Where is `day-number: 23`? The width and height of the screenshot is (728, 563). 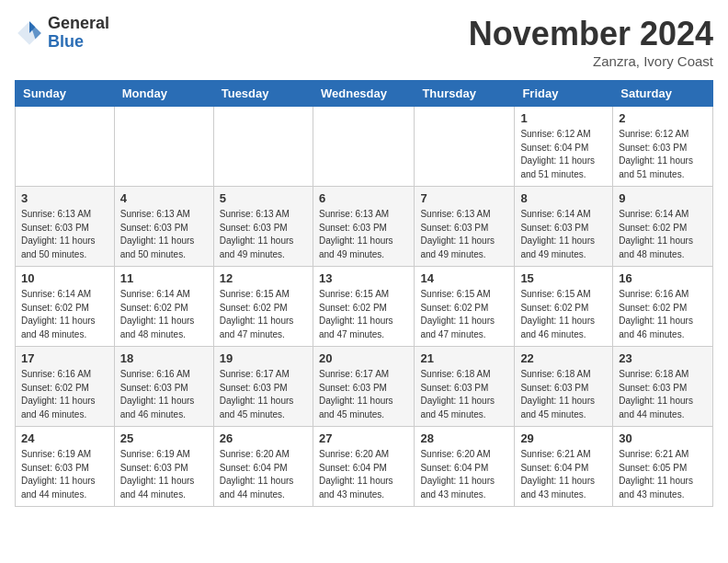
day-number: 23 is located at coordinates (663, 359).